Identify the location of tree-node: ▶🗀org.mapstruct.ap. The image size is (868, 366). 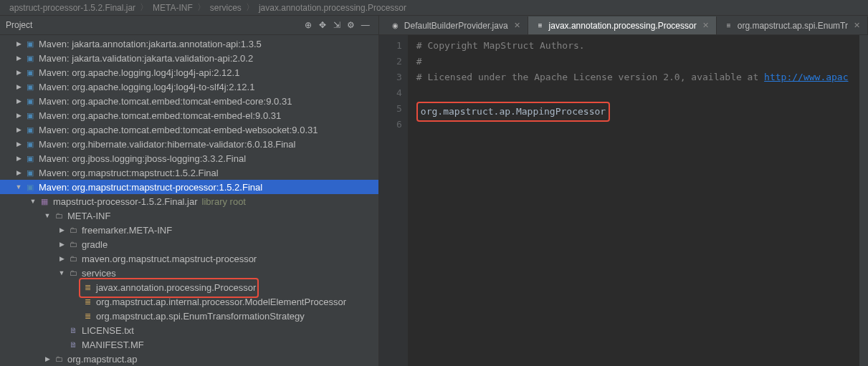
(189, 359).